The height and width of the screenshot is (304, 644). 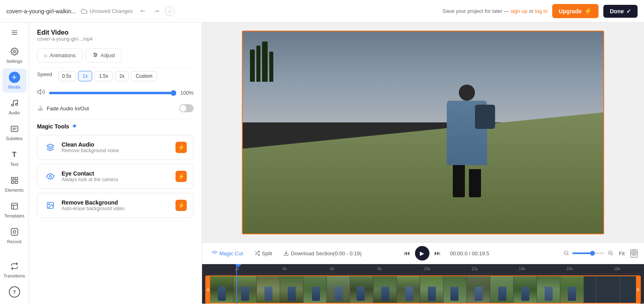 I want to click on tab-adjust: Adjust, so click(x=104, y=56).